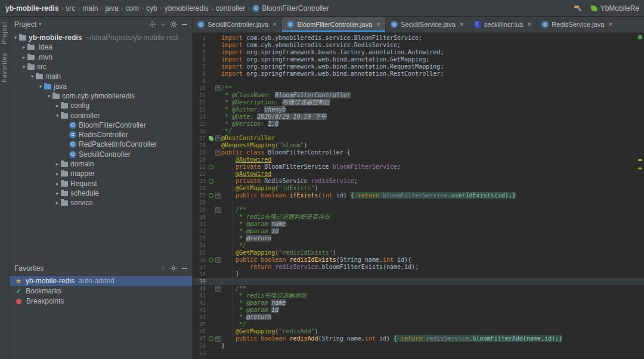 This screenshot has width=644, height=359. I want to click on build-hammer-icon, so click(577, 8).